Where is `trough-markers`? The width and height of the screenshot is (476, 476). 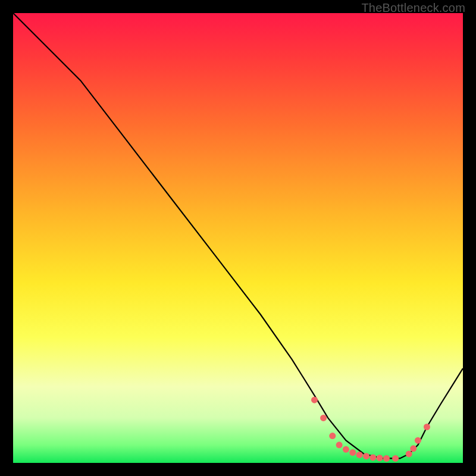 trough-markers is located at coordinates (371, 430).